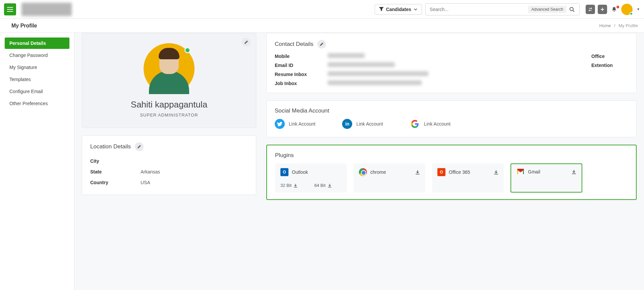  I want to click on link-linkedin: Link Account, so click(370, 124).